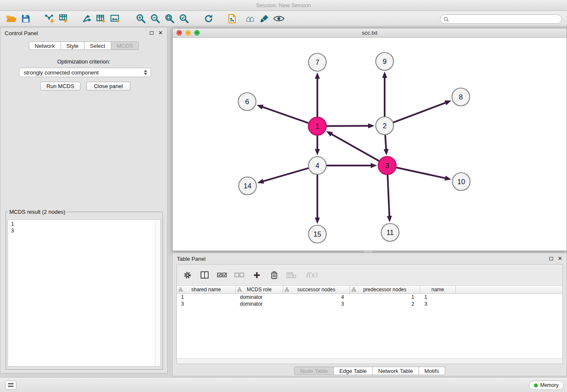  I want to click on tab-motifs: Motifs, so click(432, 371).